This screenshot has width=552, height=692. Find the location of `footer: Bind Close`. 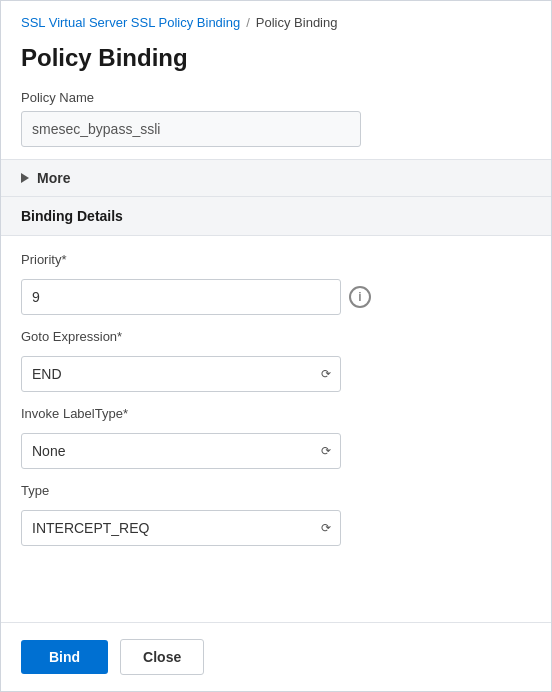

footer: Bind Close is located at coordinates (276, 656).